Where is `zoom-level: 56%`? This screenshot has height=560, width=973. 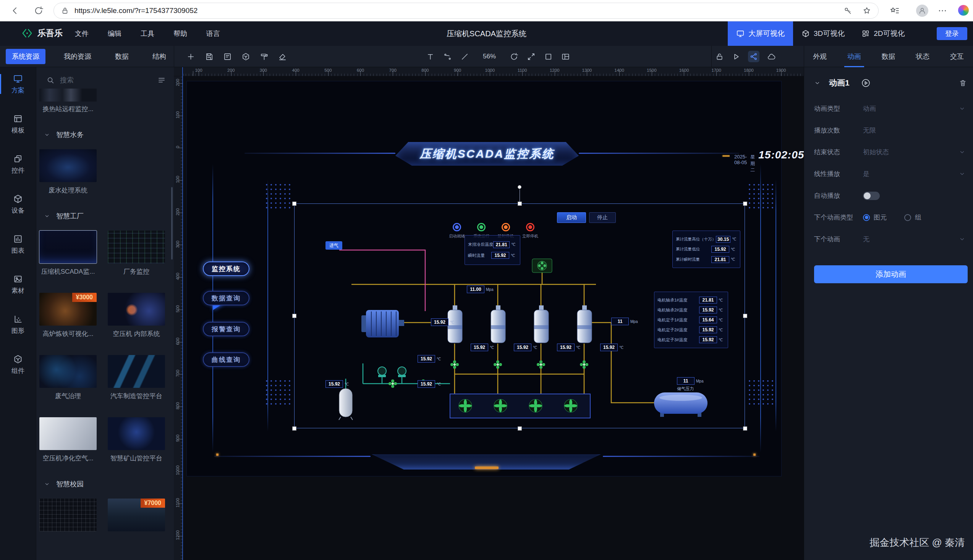
zoom-level: 56% is located at coordinates (490, 57).